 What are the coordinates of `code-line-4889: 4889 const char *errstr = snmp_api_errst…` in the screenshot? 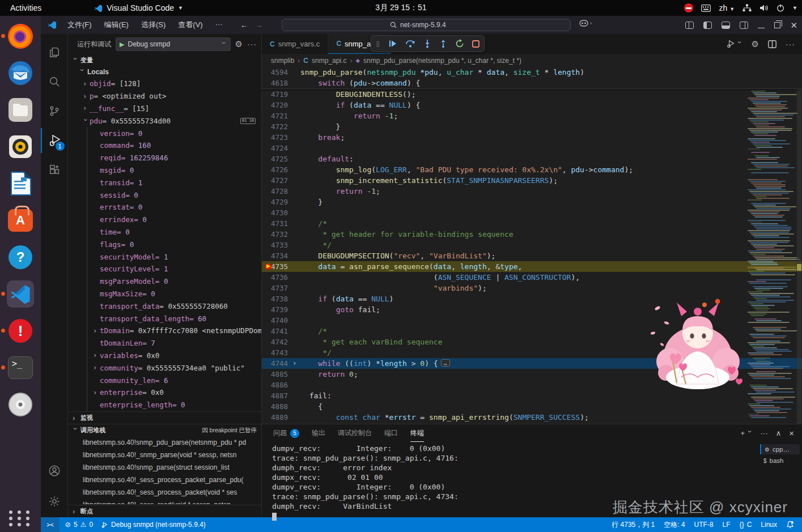 It's located at (532, 417).